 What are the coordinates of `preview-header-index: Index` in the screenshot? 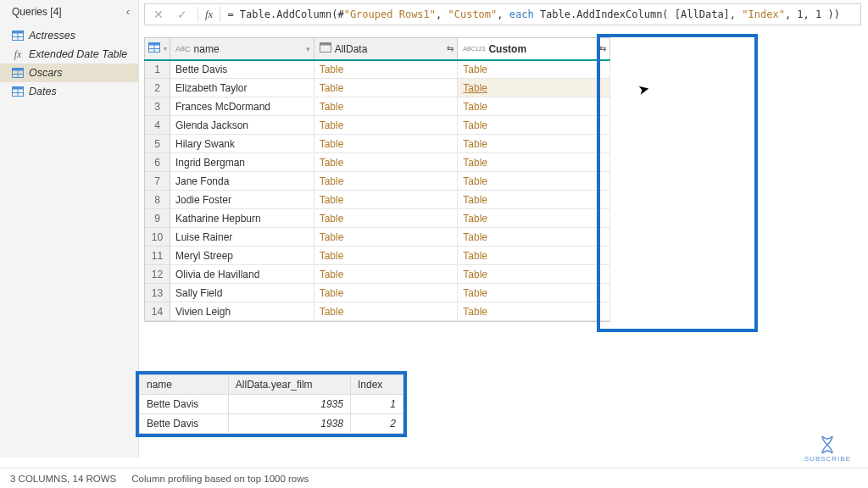 It's located at (376, 385).